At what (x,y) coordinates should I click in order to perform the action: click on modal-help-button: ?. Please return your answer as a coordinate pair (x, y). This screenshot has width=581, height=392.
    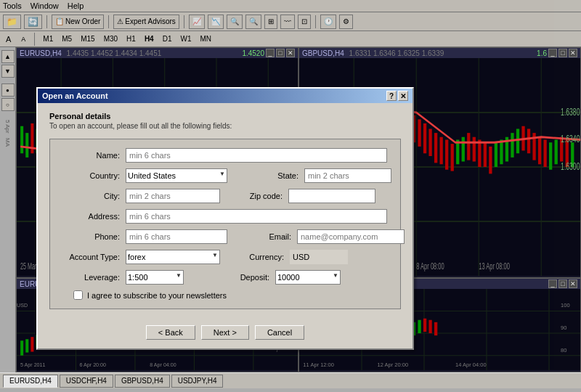
    Looking at the image, I should click on (391, 96).